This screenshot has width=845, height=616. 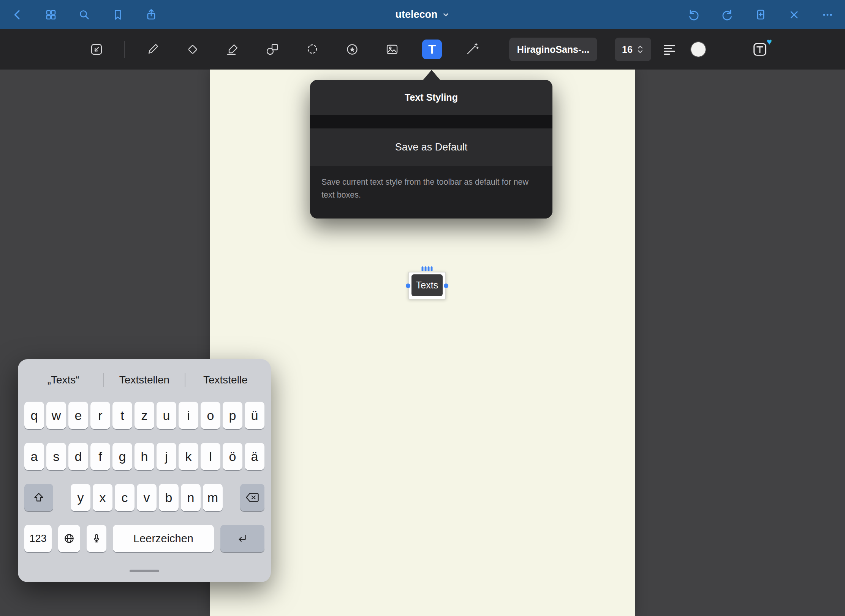 I want to click on text-style-icon, so click(x=760, y=49).